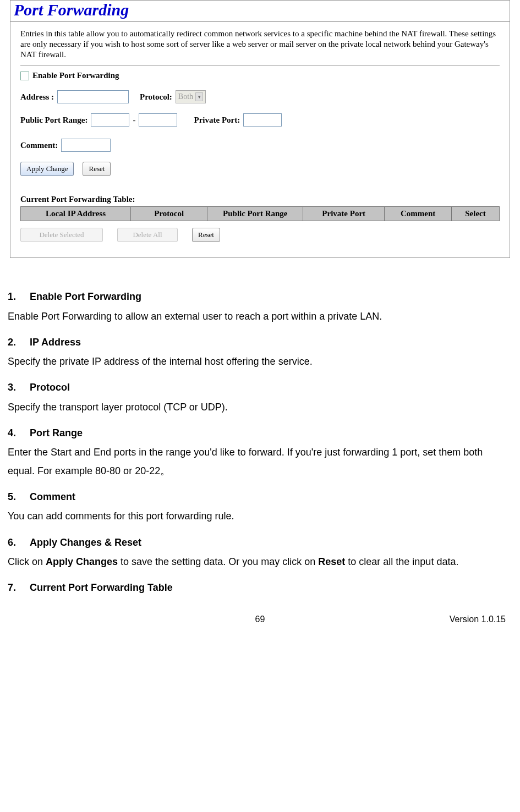 The width and height of the screenshot is (520, 812). Describe the element at coordinates (260, 516) in the screenshot. I see `doc-body-5: You can add comments for this port forwa…` at that location.